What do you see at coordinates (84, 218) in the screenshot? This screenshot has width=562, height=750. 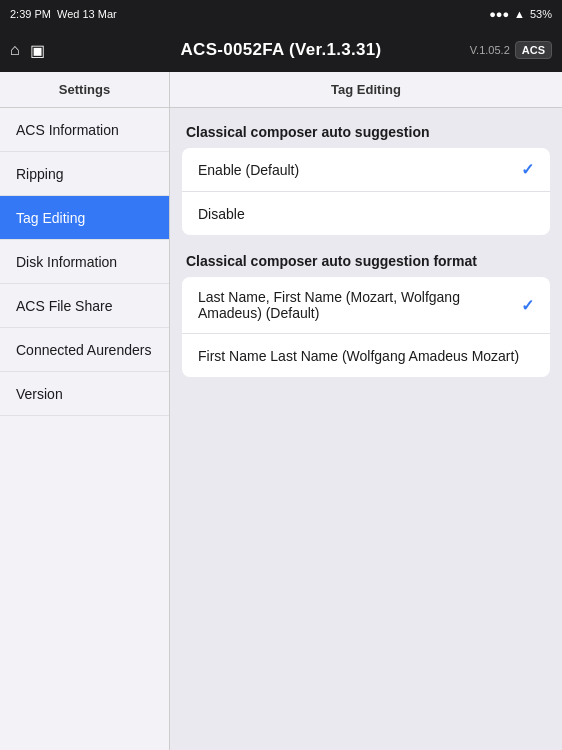 I see `sidebar-item-tag-editing: Tag Editing` at bounding box center [84, 218].